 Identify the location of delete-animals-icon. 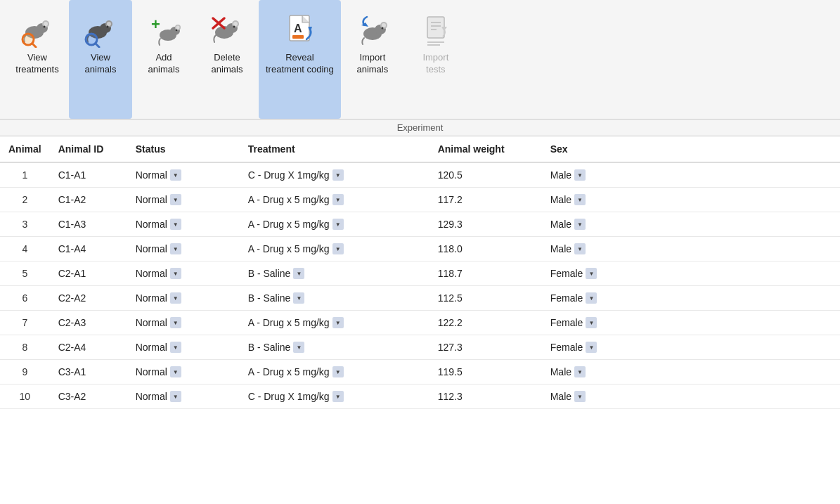
(227, 30).